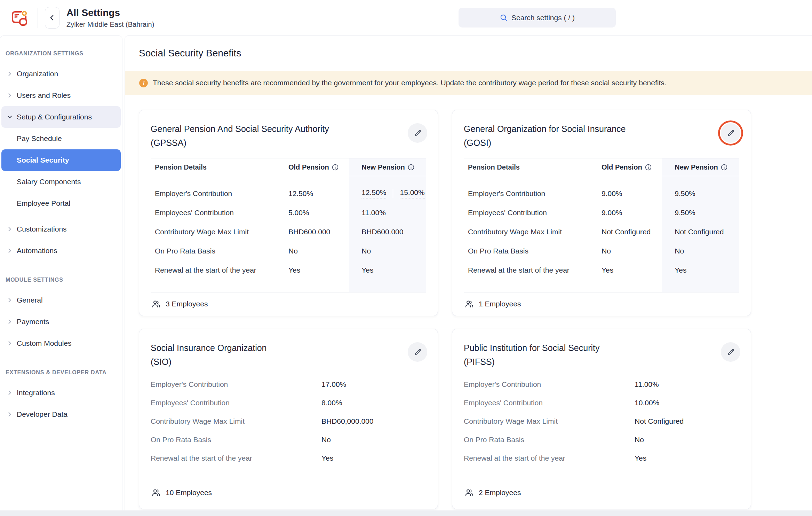 Image resolution: width=812 pixels, height=516 pixels. What do you see at coordinates (39, 139) in the screenshot?
I see `sidebar-item-label: Pay Schedule` at bounding box center [39, 139].